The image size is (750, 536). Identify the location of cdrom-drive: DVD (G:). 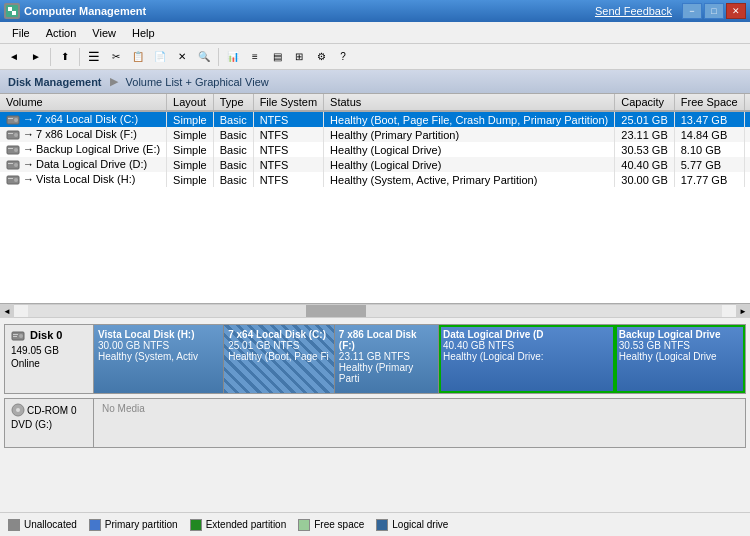
(49, 424).